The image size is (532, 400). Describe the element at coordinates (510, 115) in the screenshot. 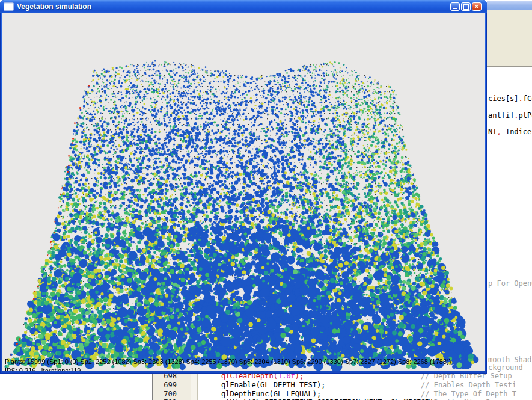

I see `code-fragment: ant[i].ptPo` at that location.